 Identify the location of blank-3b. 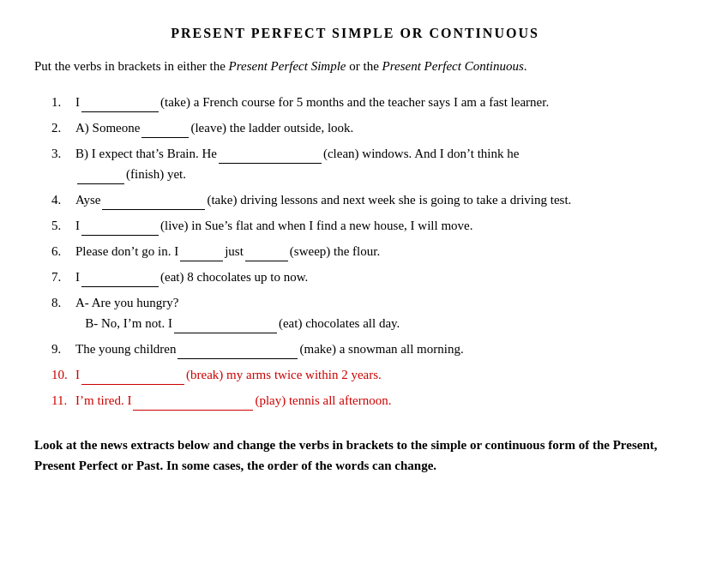
(101, 177).